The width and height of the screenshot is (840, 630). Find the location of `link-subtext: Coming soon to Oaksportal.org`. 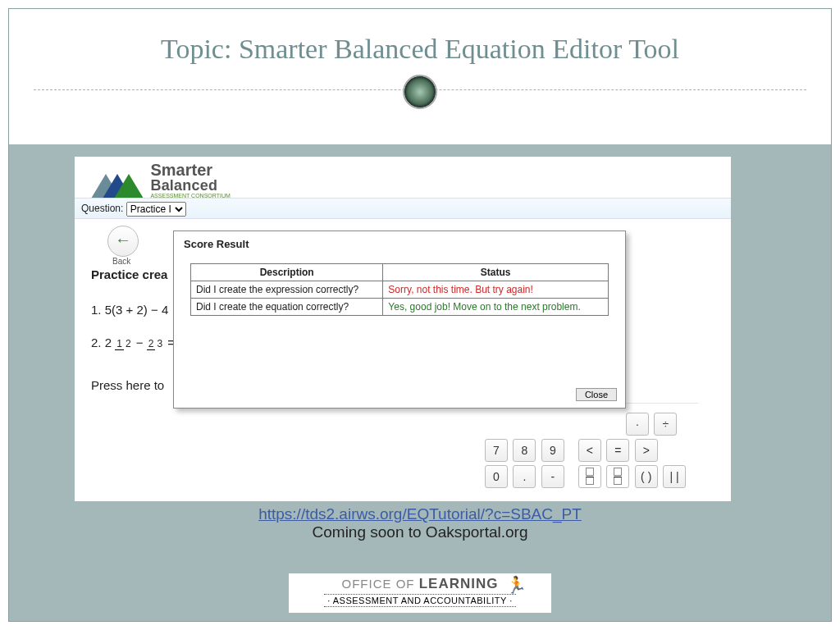

link-subtext: Coming soon to Oaksportal.org is located at coordinates (420, 532).